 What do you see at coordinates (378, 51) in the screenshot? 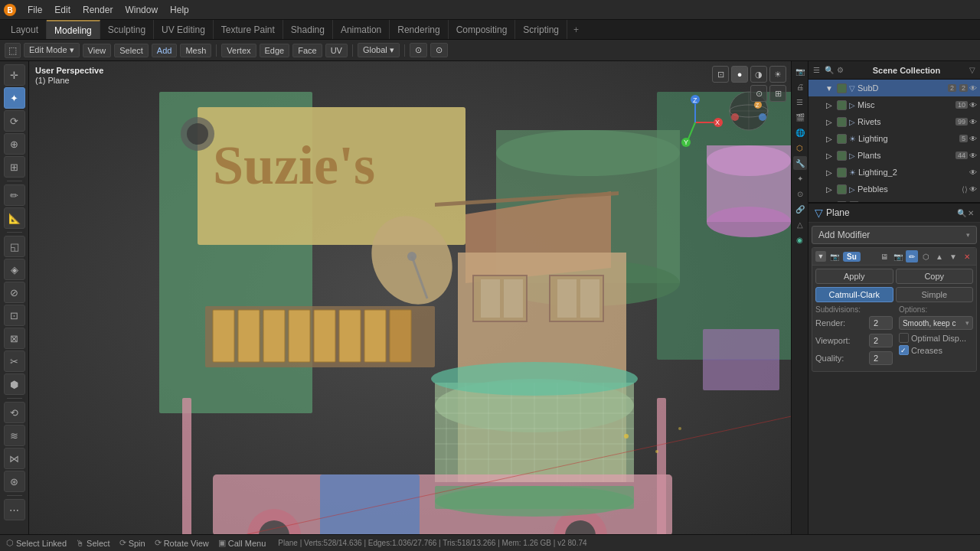
I see `transform-dropdown: Global ▾` at bounding box center [378, 51].